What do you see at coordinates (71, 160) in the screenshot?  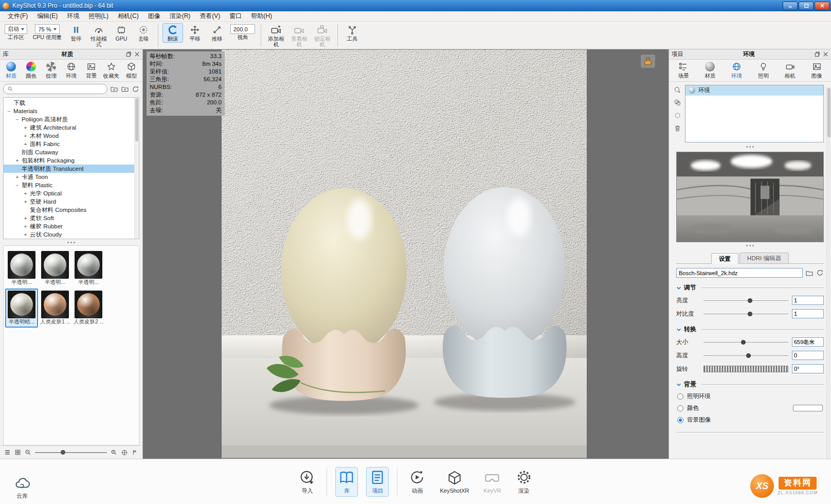 I see `tree-item-packaging: +包装材料 Packaging` at bounding box center [71, 160].